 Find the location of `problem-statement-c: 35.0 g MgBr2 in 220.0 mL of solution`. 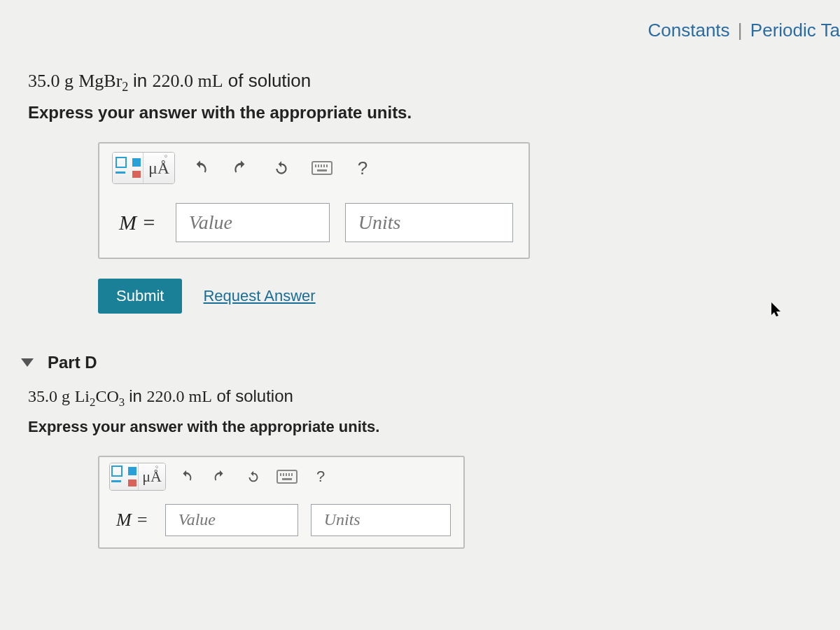

problem-statement-c: 35.0 g MgBr2 in 220.0 mL of solution is located at coordinates (420, 83).